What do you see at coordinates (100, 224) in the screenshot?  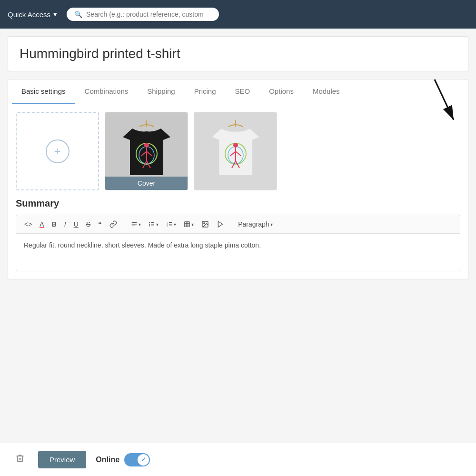 I see `quote-btn: ❝` at bounding box center [100, 224].